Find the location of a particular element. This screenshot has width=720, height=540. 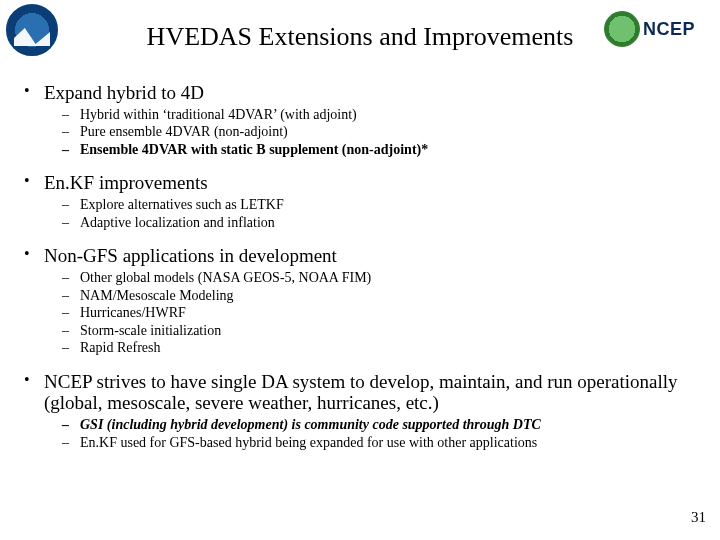

header: HVEDAS Extensions and Improvements NCEP is located at coordinates (360, 32).